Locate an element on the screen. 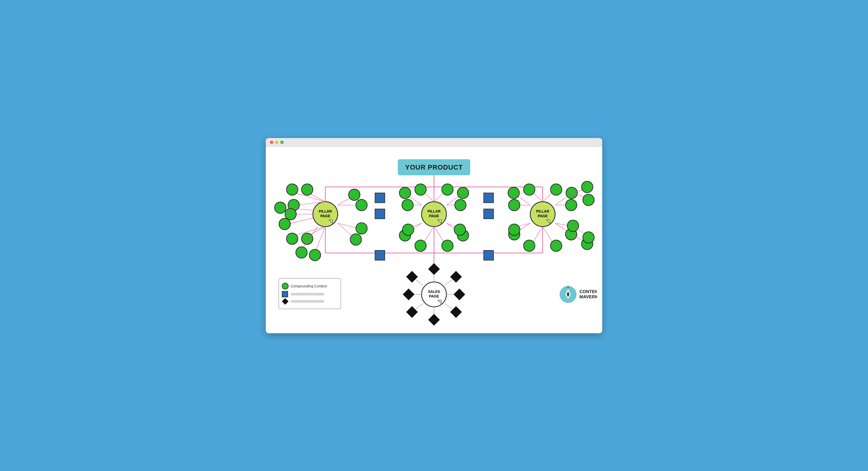  browser-titlebar is located at coordinates (434, 142).